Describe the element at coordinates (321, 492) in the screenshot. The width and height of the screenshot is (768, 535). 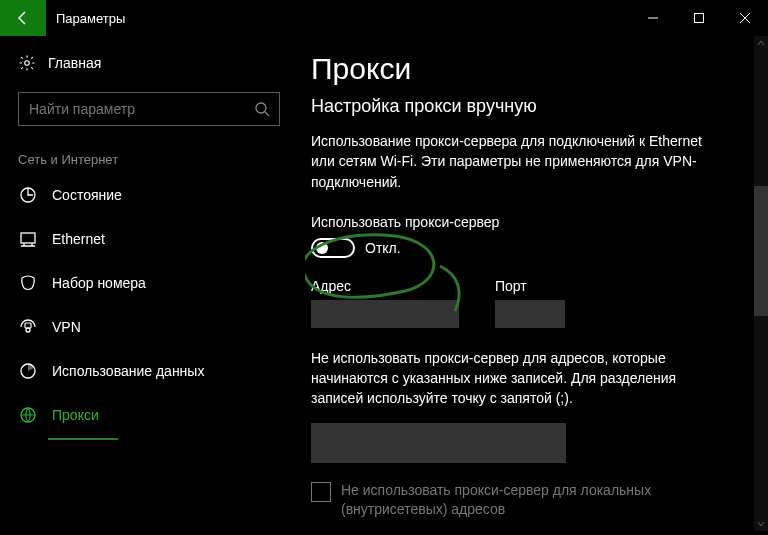
I see `local-exclude-checkbox` at that location.